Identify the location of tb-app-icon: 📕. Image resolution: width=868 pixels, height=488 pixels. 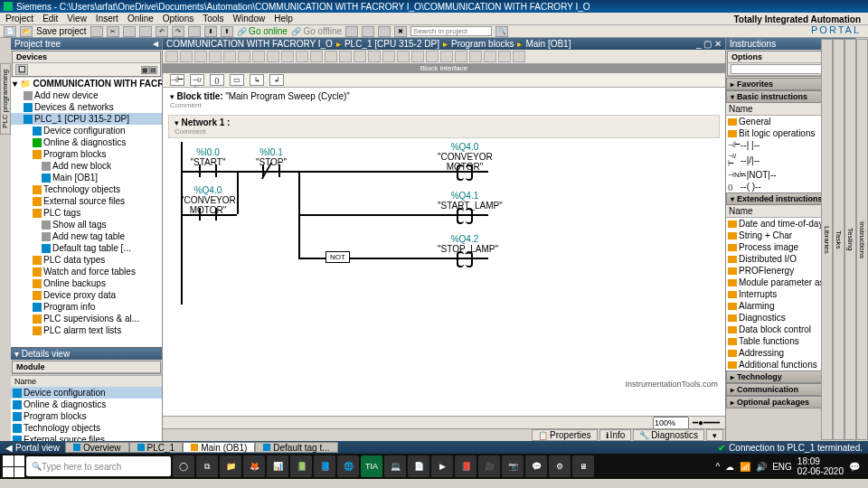
(466, 466).